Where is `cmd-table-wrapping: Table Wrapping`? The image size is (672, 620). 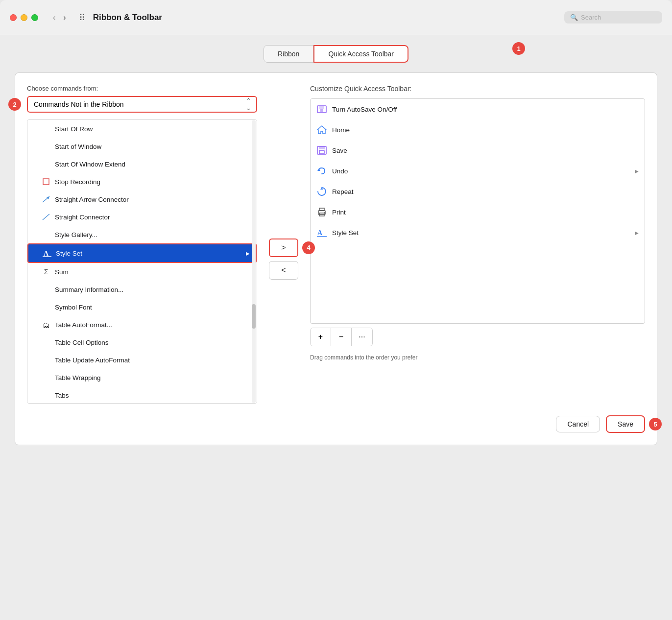 cmd-table-wrapping: Table Wrapping is located at coordinates (142, 378).